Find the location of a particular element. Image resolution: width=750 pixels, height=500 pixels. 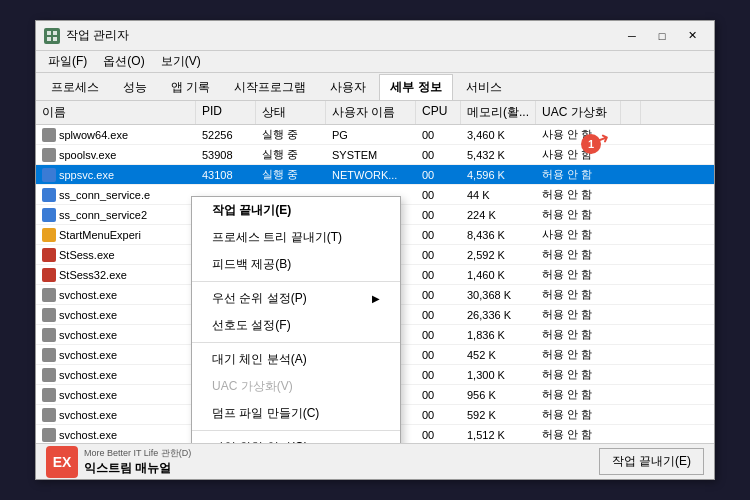

cell-mem: 4,596 K is located at coordinates (498, 174).